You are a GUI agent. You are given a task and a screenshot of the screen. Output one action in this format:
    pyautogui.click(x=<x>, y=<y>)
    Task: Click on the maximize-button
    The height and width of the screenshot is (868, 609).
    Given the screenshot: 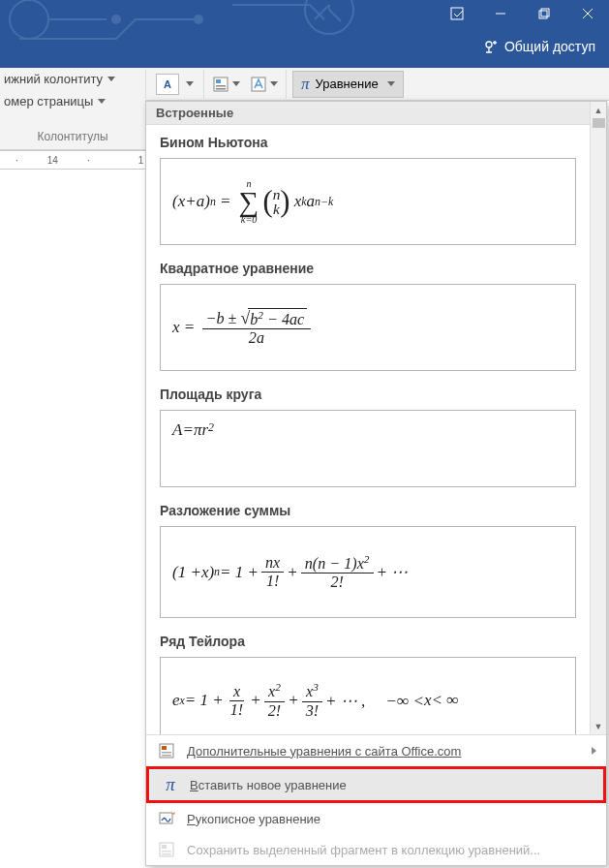 What is the action you would take?
    pyautogui.click(x=544, y=14)
    